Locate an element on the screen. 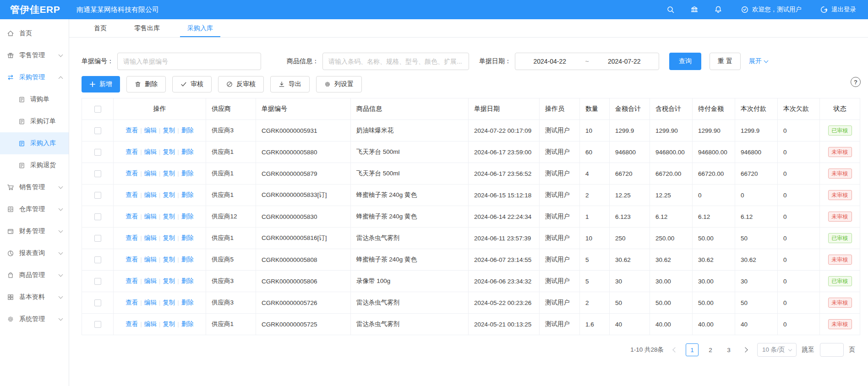  jump-to-input is located at coordinates (832, 350).